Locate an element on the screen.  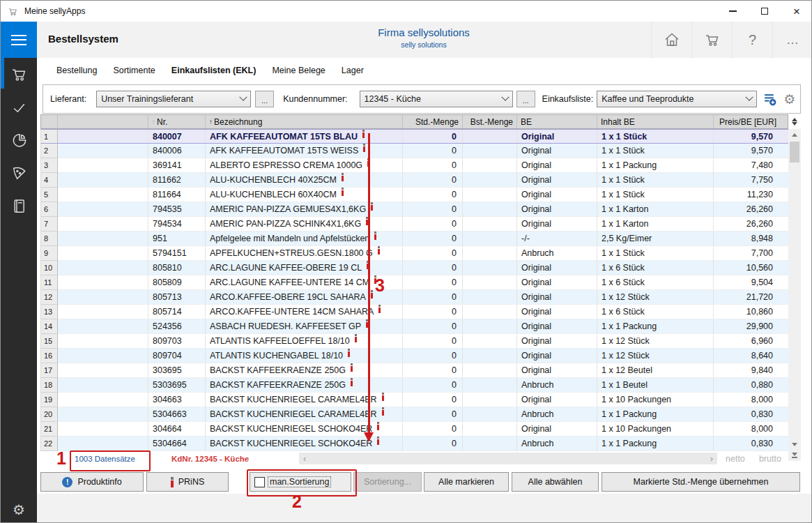
scroll-to-end-button is located at coordinates (795, 455).